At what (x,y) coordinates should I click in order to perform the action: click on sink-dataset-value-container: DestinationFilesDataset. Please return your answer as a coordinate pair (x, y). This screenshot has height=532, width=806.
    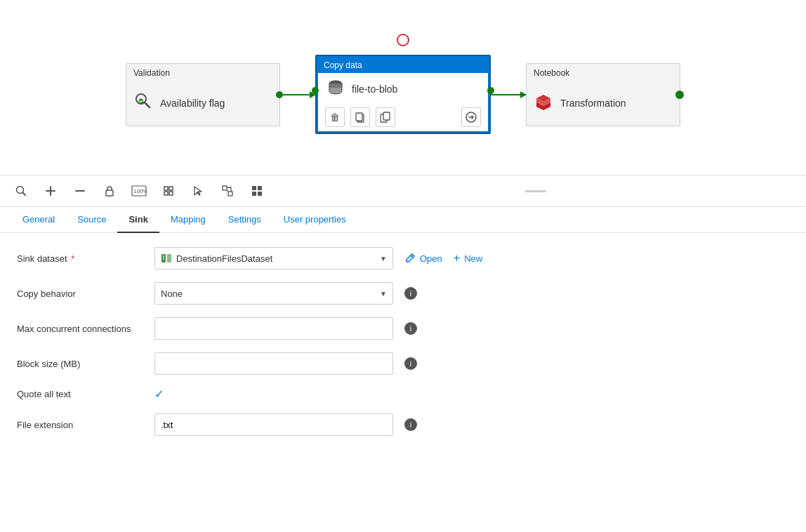
    Looking at the image, I should click on (216, 258).